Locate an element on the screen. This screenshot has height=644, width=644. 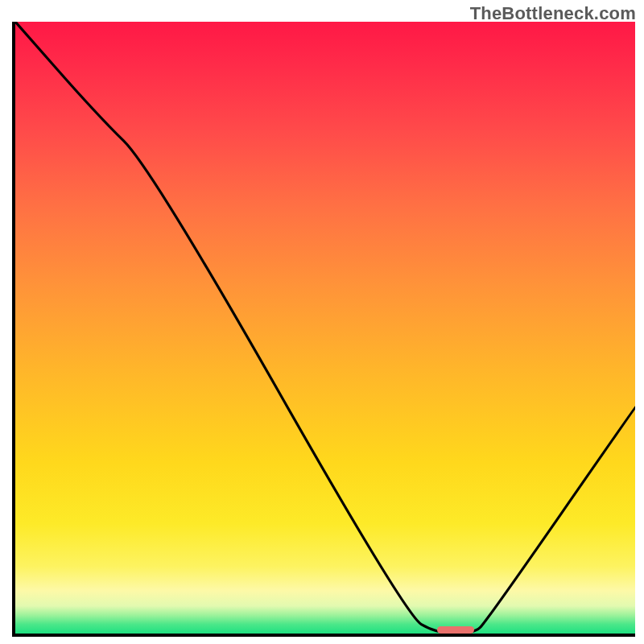
optimal-marker is located at coordinates (456, 630).